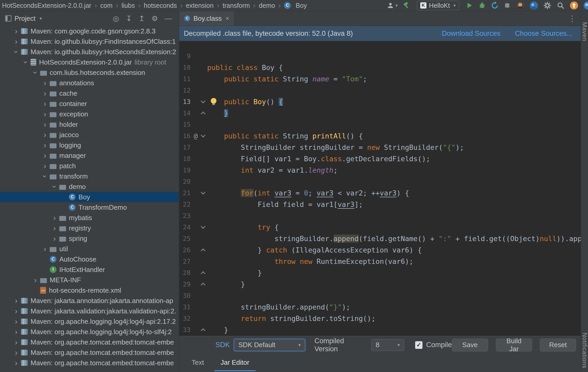  I want to click on avatar-icon, so click(520, 5).